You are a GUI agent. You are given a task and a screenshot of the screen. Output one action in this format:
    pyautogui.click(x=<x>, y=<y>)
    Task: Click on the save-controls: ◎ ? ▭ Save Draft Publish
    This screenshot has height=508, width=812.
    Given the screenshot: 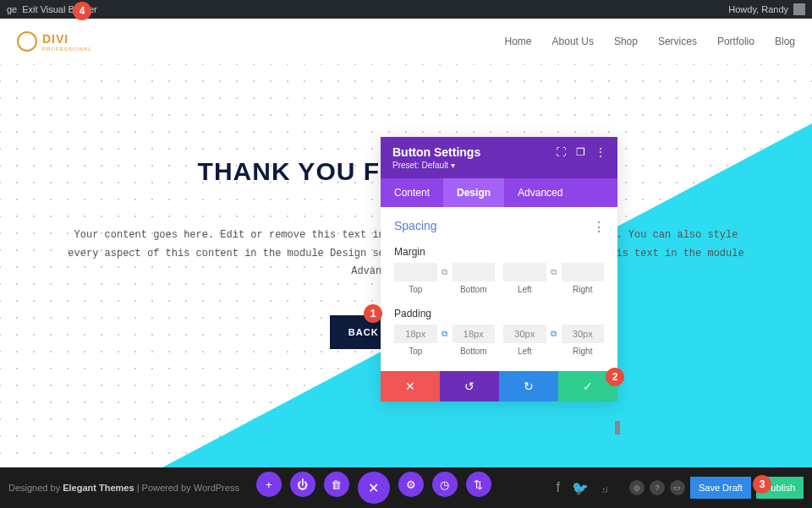 What is the action you would take?
    pyautogui.click(x=716, y=488)
    